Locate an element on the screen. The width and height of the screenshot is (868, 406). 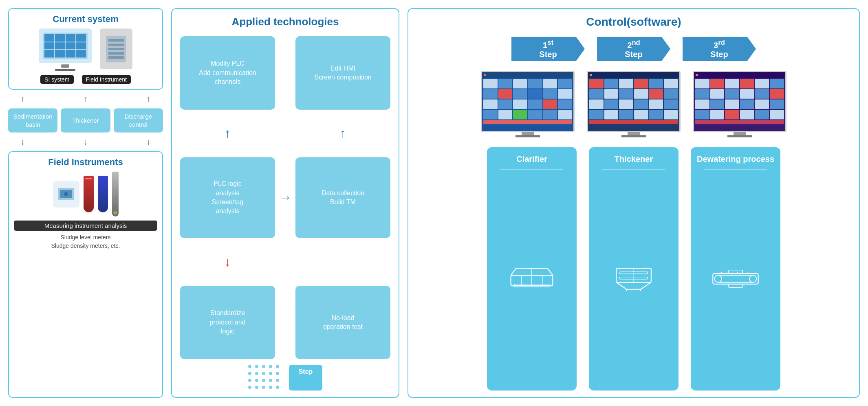
arrow-up-3: ↑ is located at coordinates (148, 99).